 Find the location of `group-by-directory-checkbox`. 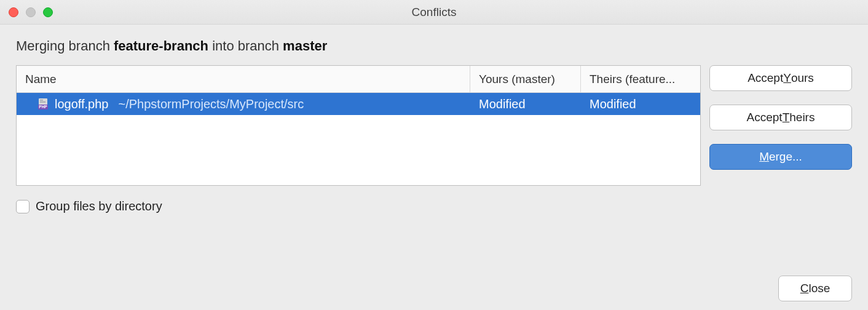

group-by-directory-checkbox is located at coordinates (23, 207).